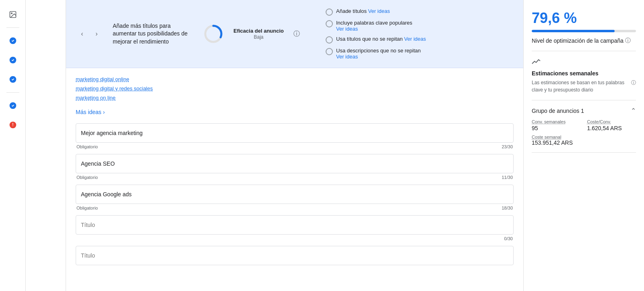 The width and height of the screenshot is (644, 291). What do you see at coordinates (295, 79) in the screenshot?
I see `keyword-item-1: marketing digital online` at bounding box center [295, 79].